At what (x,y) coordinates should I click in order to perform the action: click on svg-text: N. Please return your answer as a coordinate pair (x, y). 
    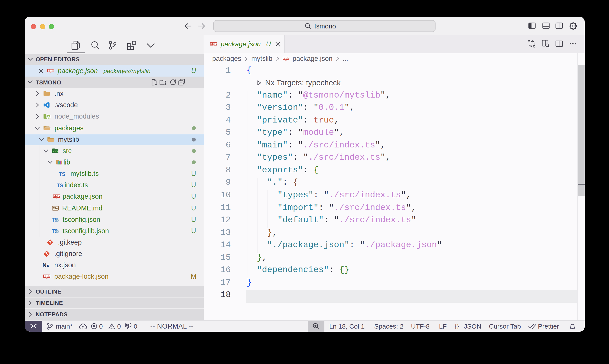
    Looking at the image, I should click on (45, 265).